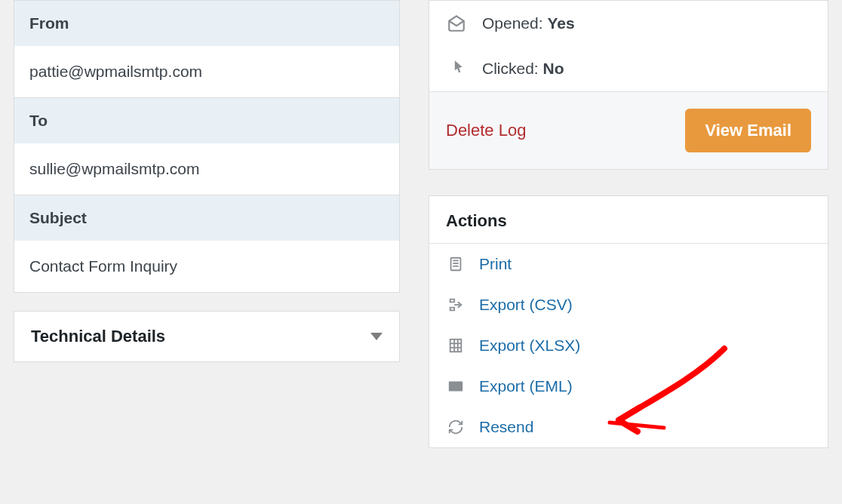 The height and width of the screenshot is (504, 842). I want to click on opened-label: Opened: Yes, so click(528, 23).